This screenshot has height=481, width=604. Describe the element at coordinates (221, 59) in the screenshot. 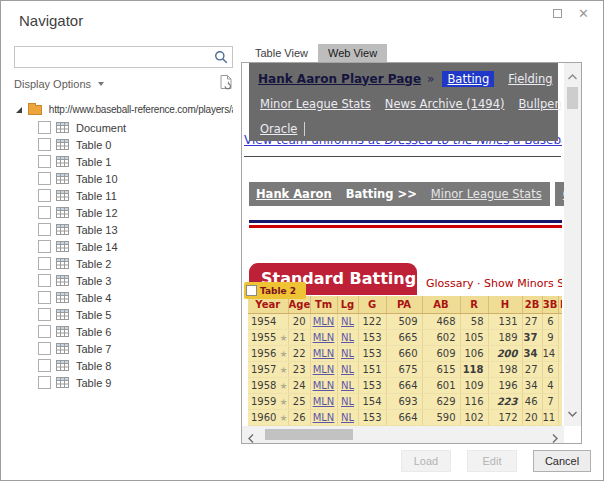

I see `search-icon` at that location.